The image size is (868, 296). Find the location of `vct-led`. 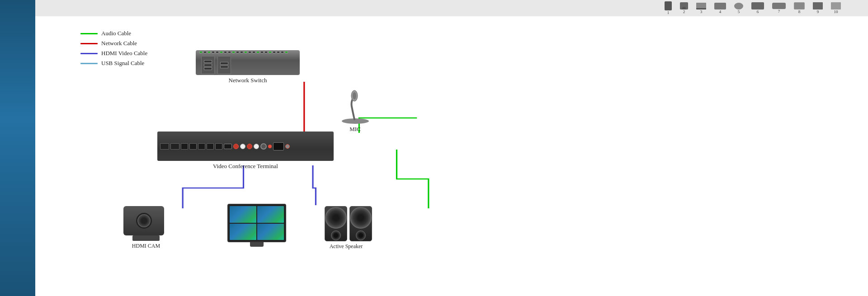

vct-led is located at coordinates (270, 146).